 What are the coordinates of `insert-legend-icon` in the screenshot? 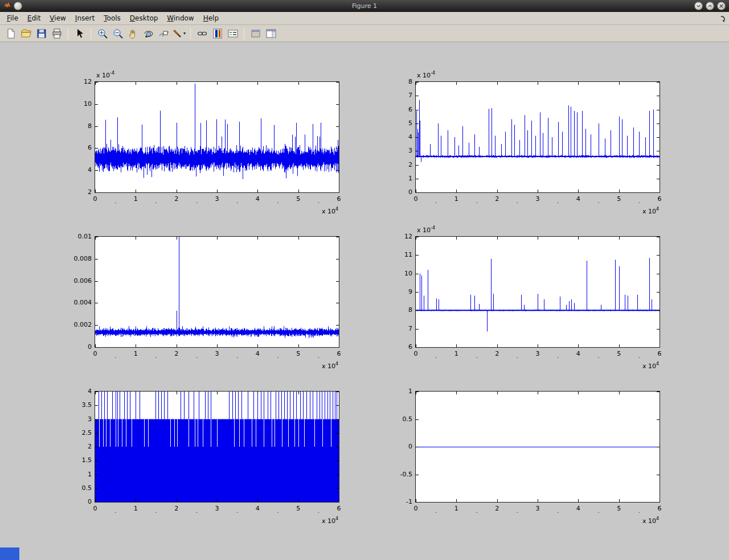 It's located at (233, 34).